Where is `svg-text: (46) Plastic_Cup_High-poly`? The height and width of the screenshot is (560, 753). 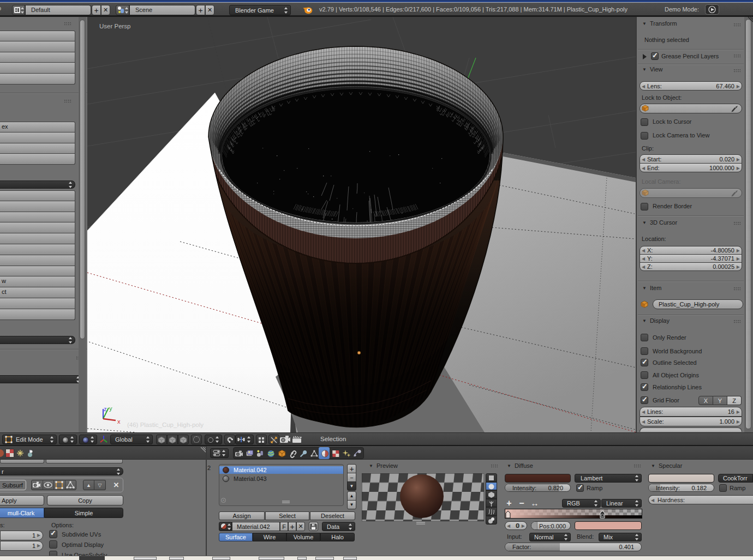
svg-text: (46) Plastic_Cup_High-poly is located at coordinates (165, 425).